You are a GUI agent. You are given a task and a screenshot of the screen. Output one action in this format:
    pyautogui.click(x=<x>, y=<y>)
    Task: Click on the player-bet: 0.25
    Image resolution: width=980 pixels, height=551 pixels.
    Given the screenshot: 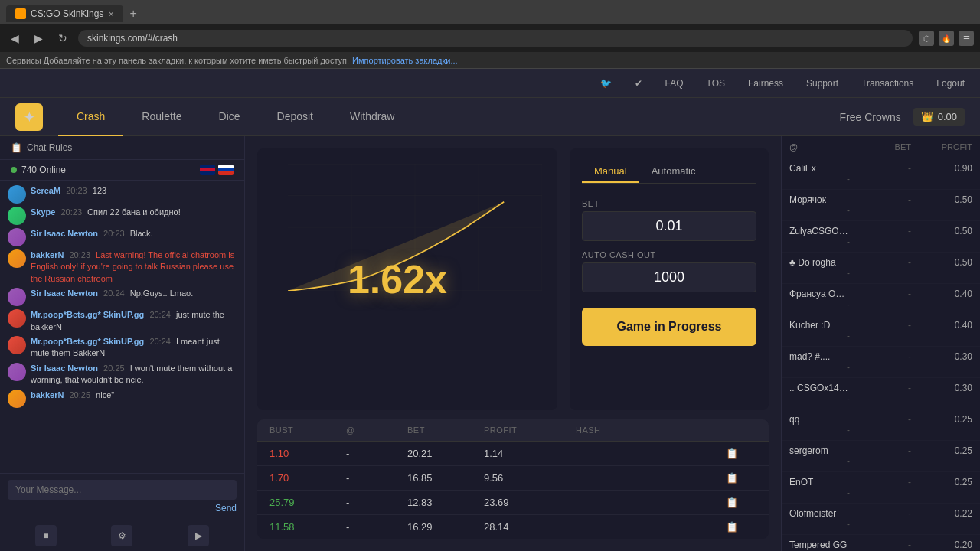 What is the action you would take?
    pyautogui.click(x=942, y=419)
    